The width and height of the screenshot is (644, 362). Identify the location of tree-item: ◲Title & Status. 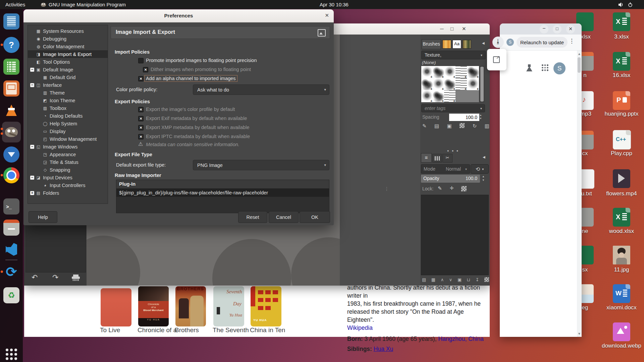
(68, 162).